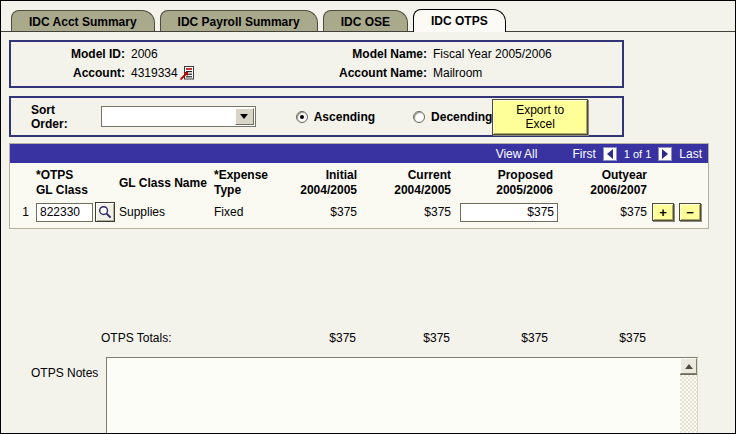 The height and width of the screenshot is (434, 736). What do you see at coordinates (605, 183) in the screenshot?
I see `col-header-outyear: Outyear 2006/2007` at bounding box center [605, 183].